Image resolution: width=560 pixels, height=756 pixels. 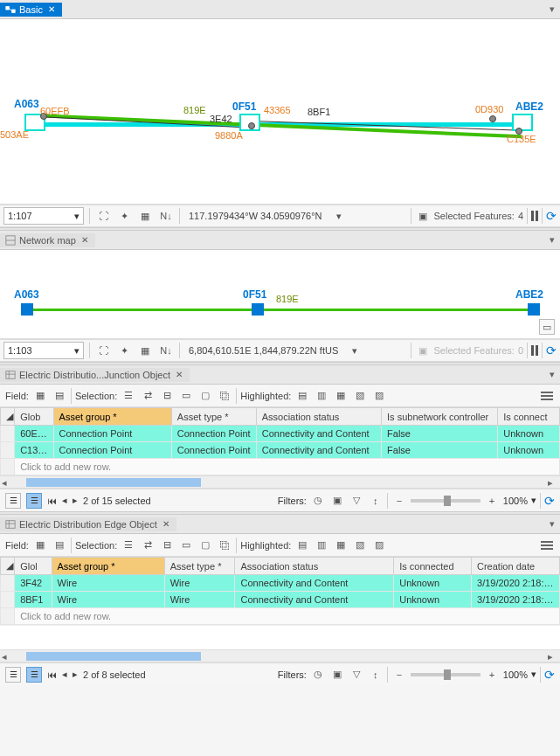 What do you see at coordinates (33, 600) in the screenshot?
I see `cell: 8BF1` at bounding box center [33, 600].